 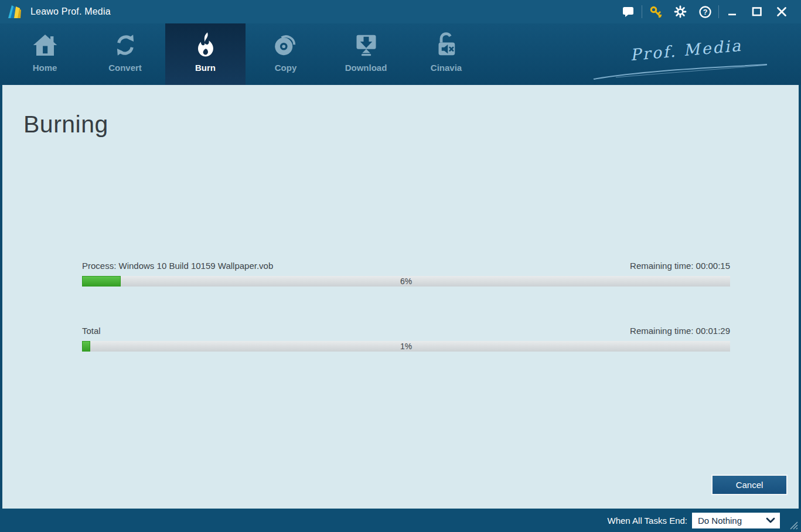 What do you see at coordinates (91, 330) in the screenshot?
I see `total-label: Total` at bounding box center [91, 330].